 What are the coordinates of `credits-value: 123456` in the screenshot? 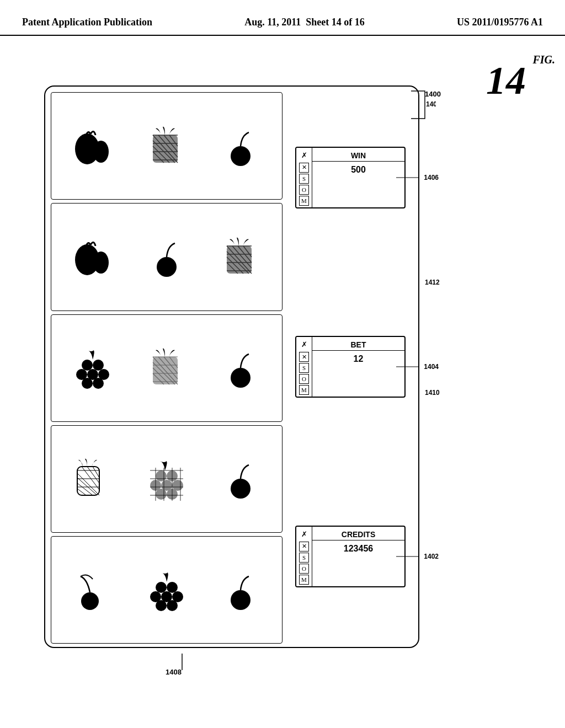 It's located at (359, 549).